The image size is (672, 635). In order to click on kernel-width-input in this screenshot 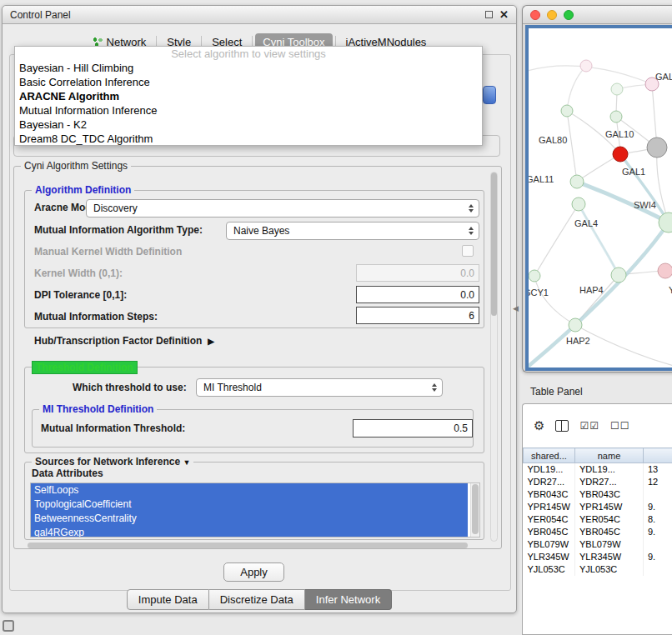, I will do `click(418, 273)`.